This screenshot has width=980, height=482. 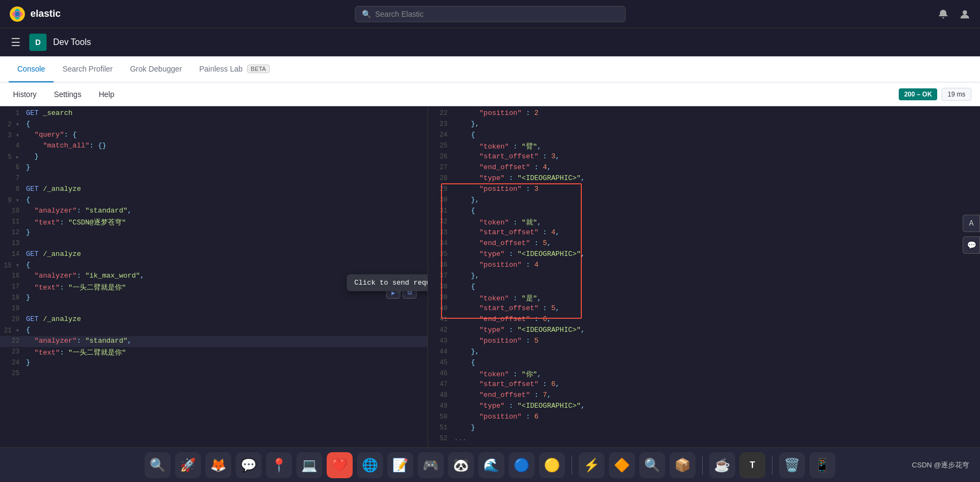 I want to click on dock-app10: 🔶, so click(x=622, y=465).